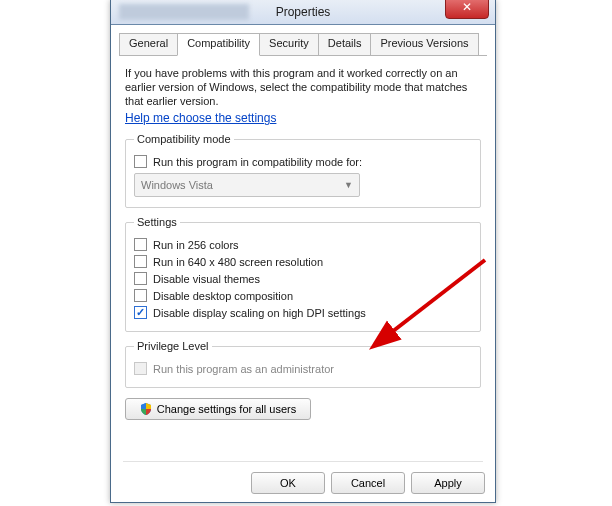 Image resolution: width=612 pixels, height=506 pixels. Describe the element at coordinates (238, 262) in the screenshot. I see `label-640x480: Run in 640 x 480 screen resolution` at that location.